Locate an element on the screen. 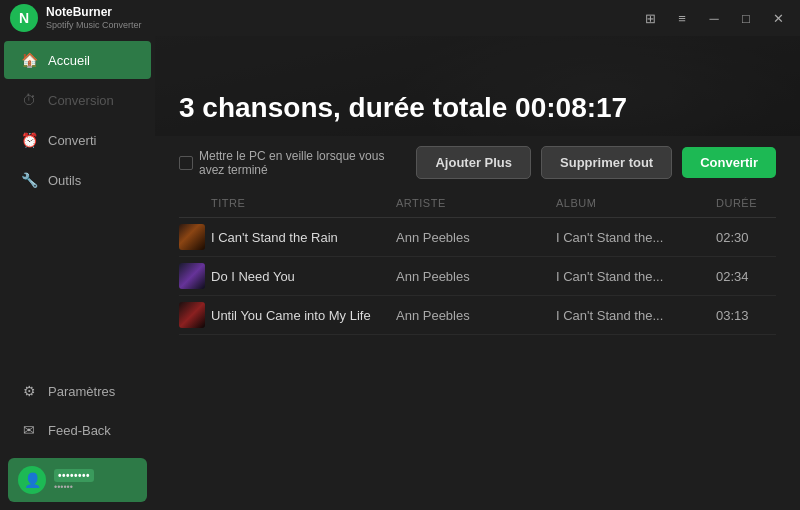 This screenshot has height=510, width=800. sidebar-label-outils: Outils is located at coordinates (64, 180).